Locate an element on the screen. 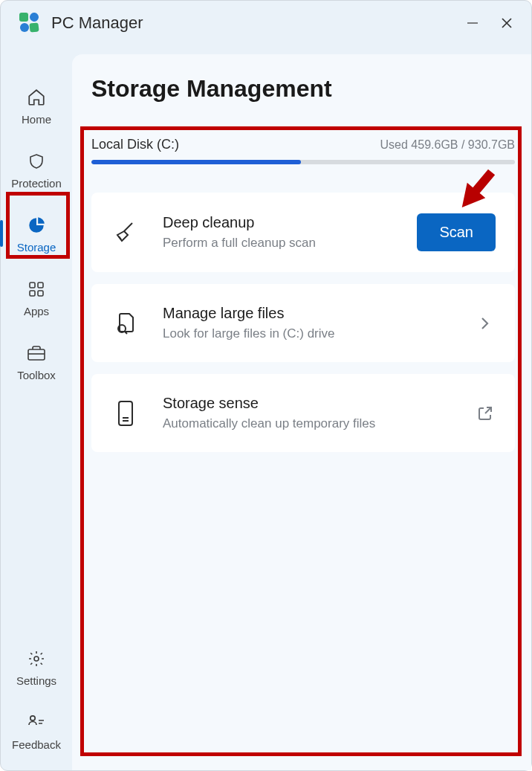 The image size is (532, 771). gear-icon is located at coordinates (36, 659).